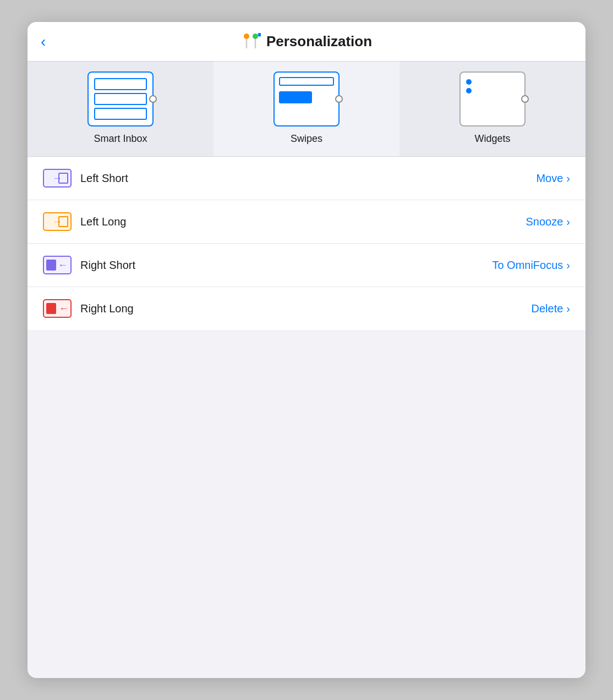 Image resolution: width=613 pixels, height=700 pixels. What do you see at coordinates (57, 265) in the screenshot?
I see `right-short-icon` at bounding box center [57, 265].